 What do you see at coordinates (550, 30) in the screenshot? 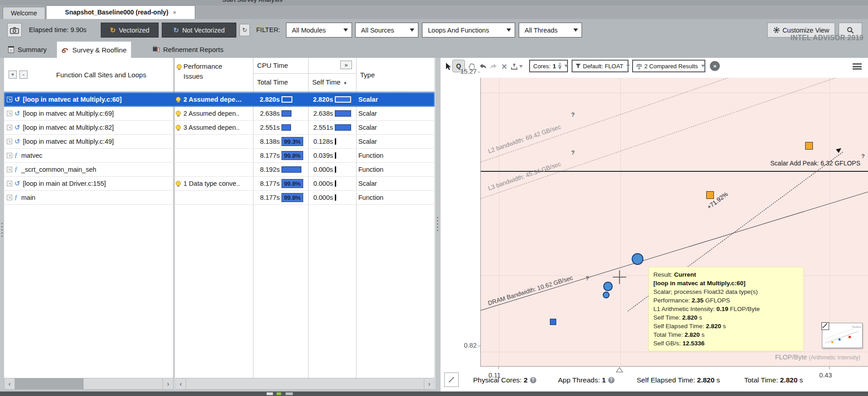
I see `threads-filter-dropdown: All Threads` at bounding box center [550, 30].